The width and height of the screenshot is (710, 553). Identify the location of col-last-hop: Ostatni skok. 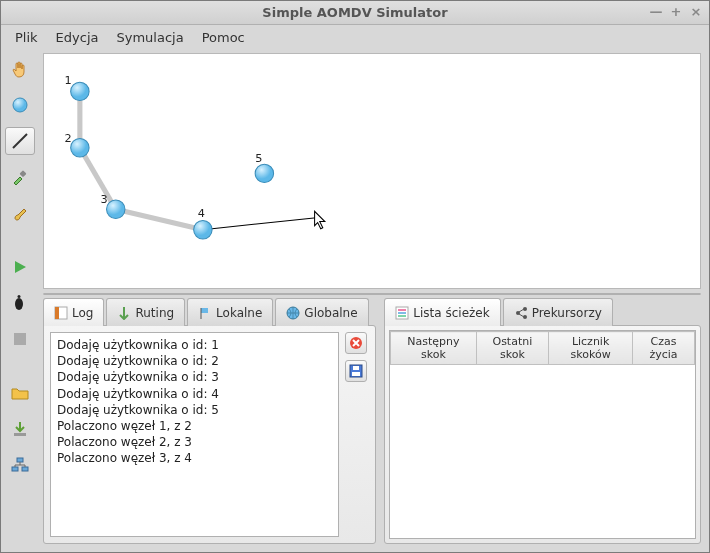
(512, 348).